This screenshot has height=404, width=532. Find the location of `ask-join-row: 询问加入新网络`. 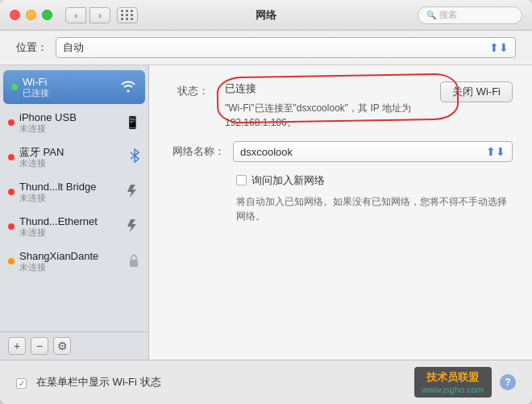

ask-join-row: 询问加入新网络 is located at coordinates (340, 181).